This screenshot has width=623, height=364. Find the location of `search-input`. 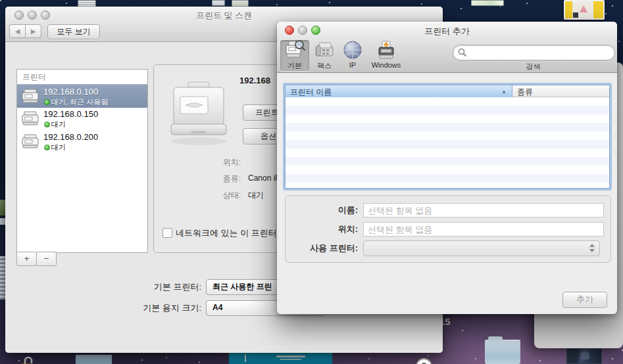

search-input is located at coordinates (539, 53).